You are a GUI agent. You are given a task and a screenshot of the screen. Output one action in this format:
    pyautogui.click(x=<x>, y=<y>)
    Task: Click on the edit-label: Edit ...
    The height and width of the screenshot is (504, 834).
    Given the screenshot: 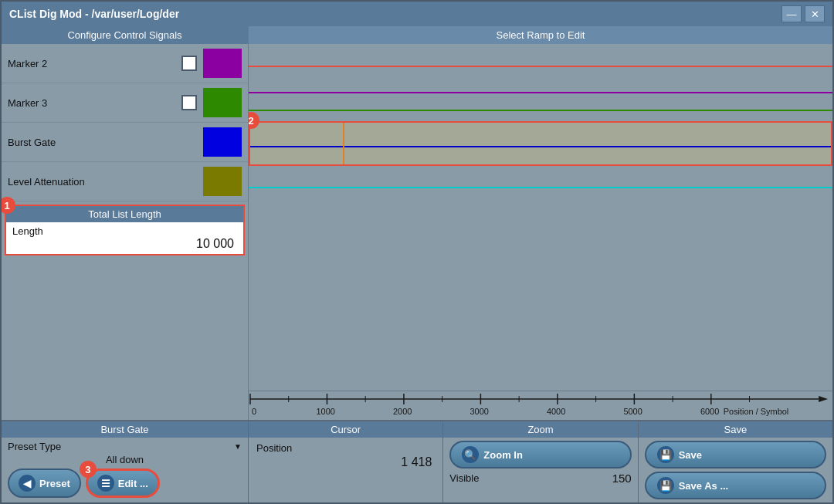 What is the action you would take?
    pyautogui.click(x=133, y=483)
    